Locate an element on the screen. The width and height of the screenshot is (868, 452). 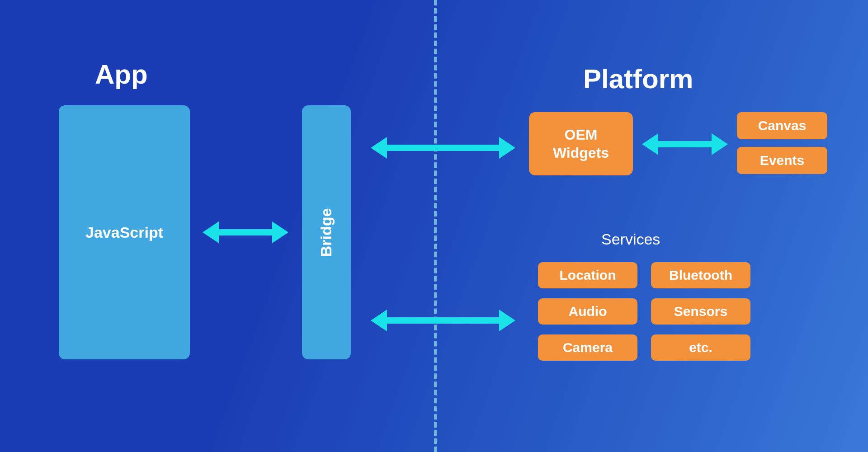
app-title: App is located at coordinates (121, 74).